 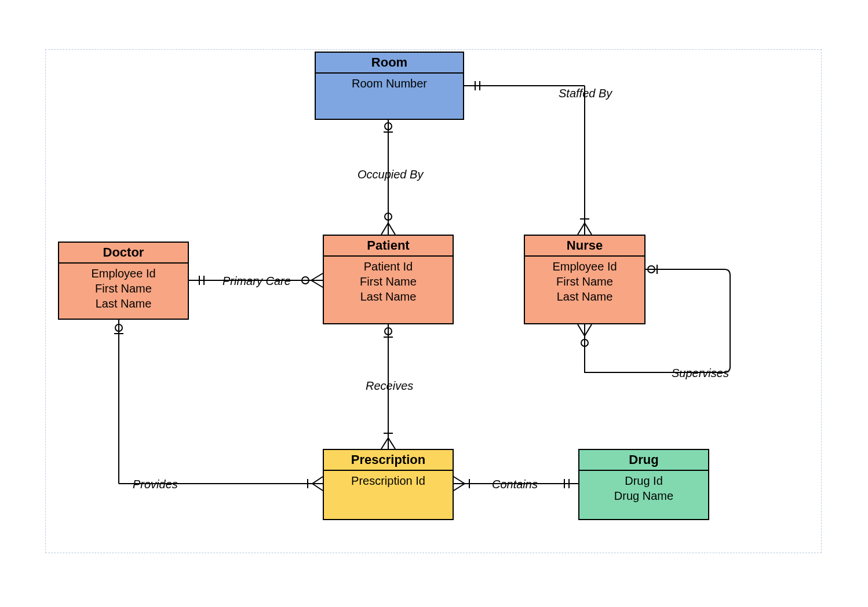 What do you see at coordinates (389, 63) in the screenshot?
I see `entity-room-title: Room` at bounding box center [389, 63].